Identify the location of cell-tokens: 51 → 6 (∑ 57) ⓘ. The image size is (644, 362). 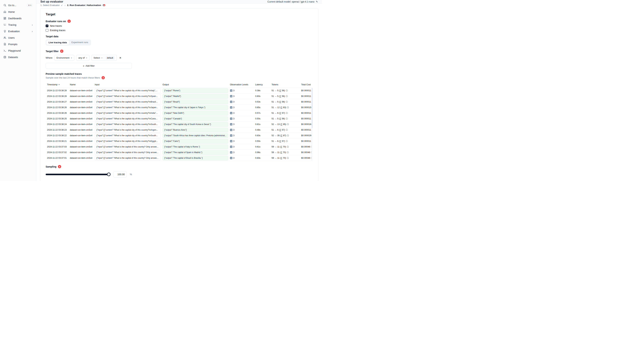
(286, 130).